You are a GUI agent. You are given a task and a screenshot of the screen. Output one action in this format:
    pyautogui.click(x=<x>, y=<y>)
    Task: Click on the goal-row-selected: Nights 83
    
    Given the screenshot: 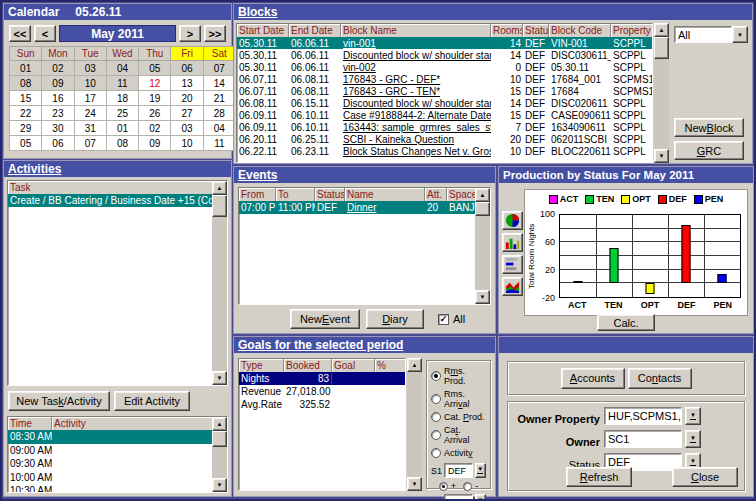 What is the action you would take?
    pyautogui.click(x=322, y=378)
    